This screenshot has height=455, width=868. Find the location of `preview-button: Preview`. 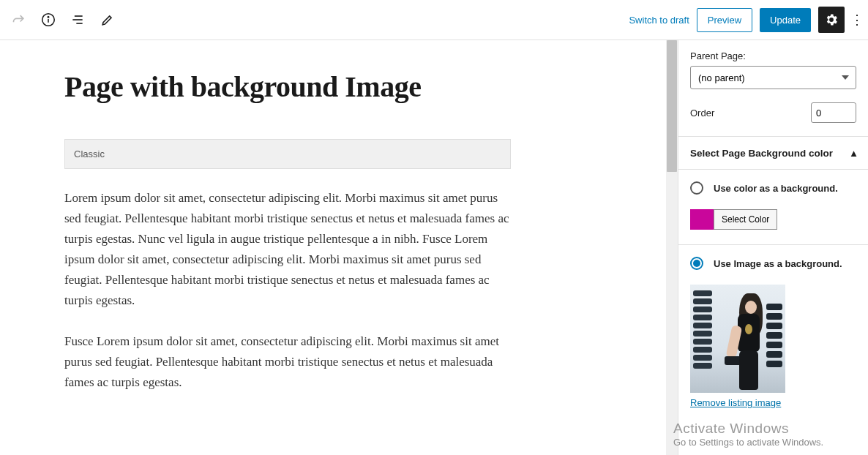

preview-button: Preview is located at coordinates (725, 20).